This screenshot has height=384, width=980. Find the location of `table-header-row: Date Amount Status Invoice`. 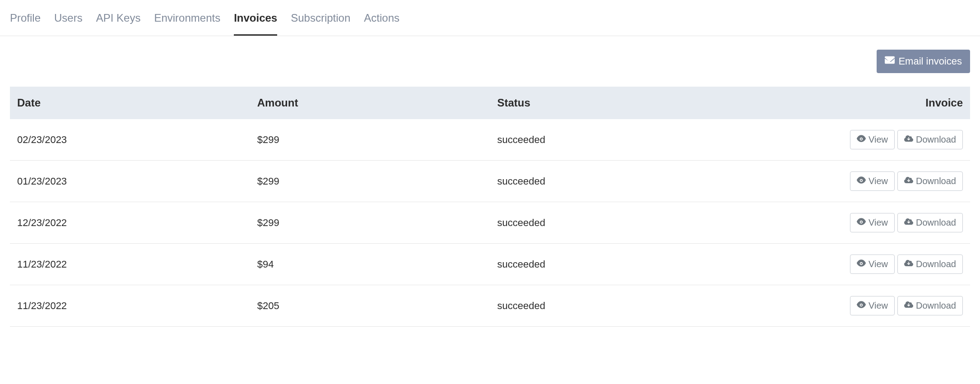

table-header-row: Date Amount Status Invoice is located at coordinates (490, 103).